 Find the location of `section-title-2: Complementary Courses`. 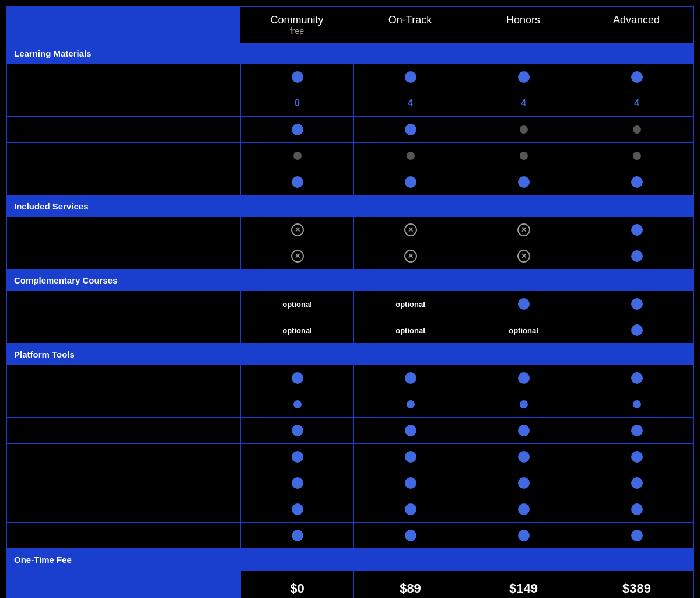

section-title-2: Complementary Courses is located at coordinates (350, 280).